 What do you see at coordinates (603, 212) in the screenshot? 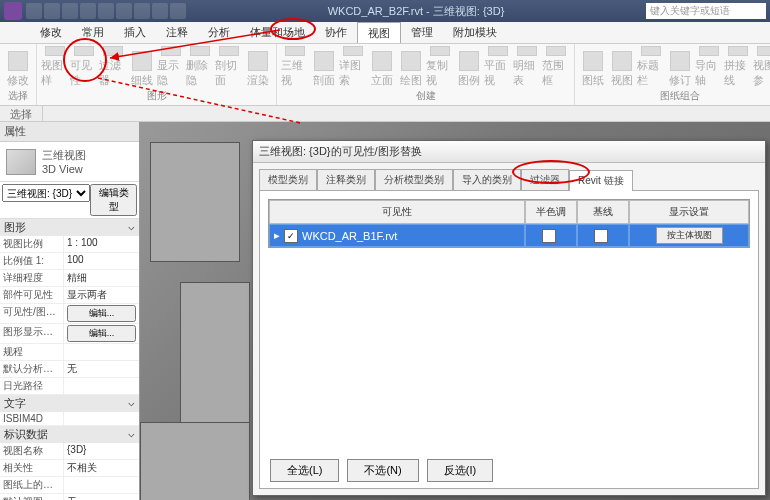
I see `grid-header-underlay: 基线` at bounding box center [603, 212].